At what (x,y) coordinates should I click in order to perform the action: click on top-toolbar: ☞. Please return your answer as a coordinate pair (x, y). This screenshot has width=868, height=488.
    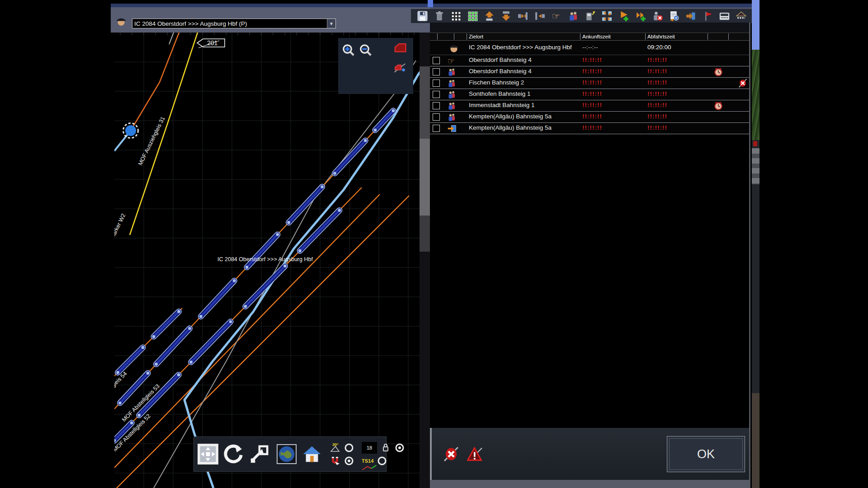
    Looking at the image, I should click on (582, 16).